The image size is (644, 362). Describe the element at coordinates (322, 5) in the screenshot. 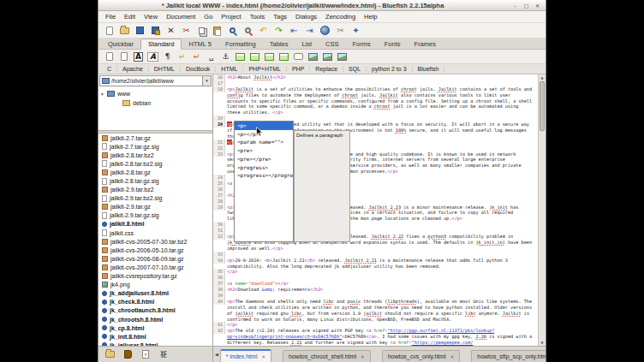

I see `titlebar: * Jailkit local WWW - index.html (/home2…` at that location.